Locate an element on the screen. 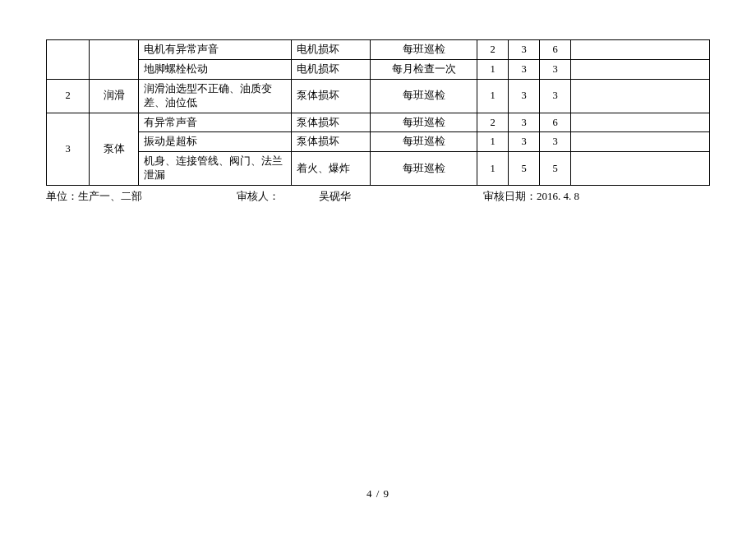 The width and height of the screenshot is (756, 535). cell-freq: 每月检查一次 is located at coordinates (424, 69).